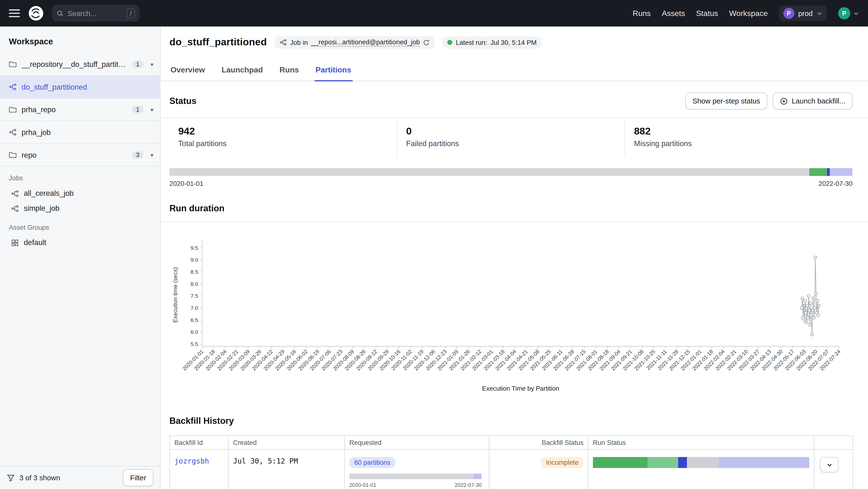 This screenshot has height=489, width=868. I want to click on sidebar-item-prha-repo: prha_repo1▾, so click(80, 110).